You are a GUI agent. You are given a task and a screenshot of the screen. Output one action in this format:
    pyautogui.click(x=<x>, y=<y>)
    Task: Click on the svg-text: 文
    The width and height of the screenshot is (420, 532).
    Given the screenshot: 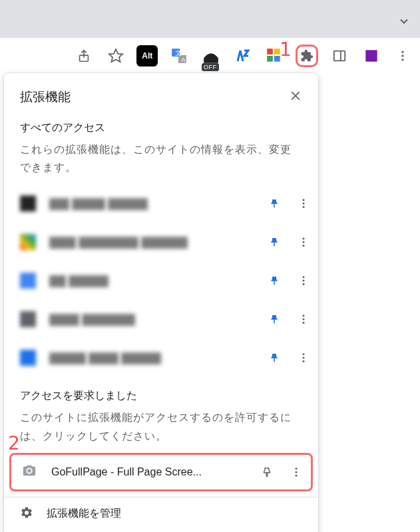 What is the action you would take?
    pyautogui.click(x=178, y=52)
    